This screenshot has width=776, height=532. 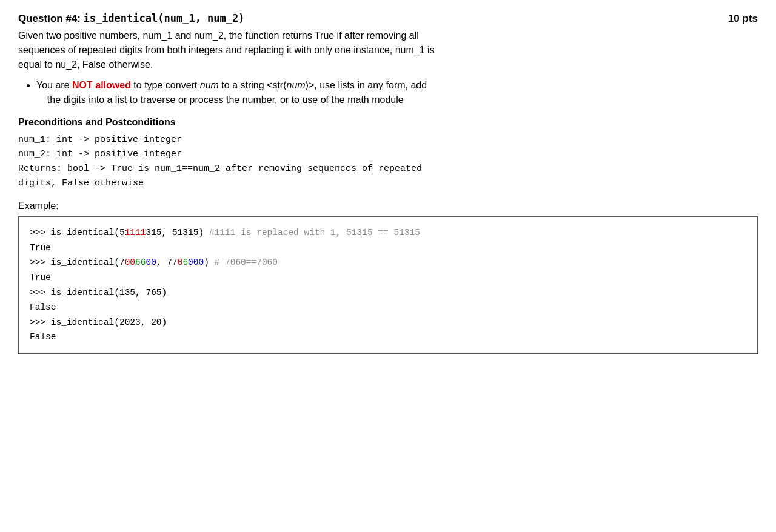 What do you see at coordinates (388, 18) in the screenshot?
I see `question-header: Question #4: is_identical(num_1, num_2) …` at bounding box center [388, 18].